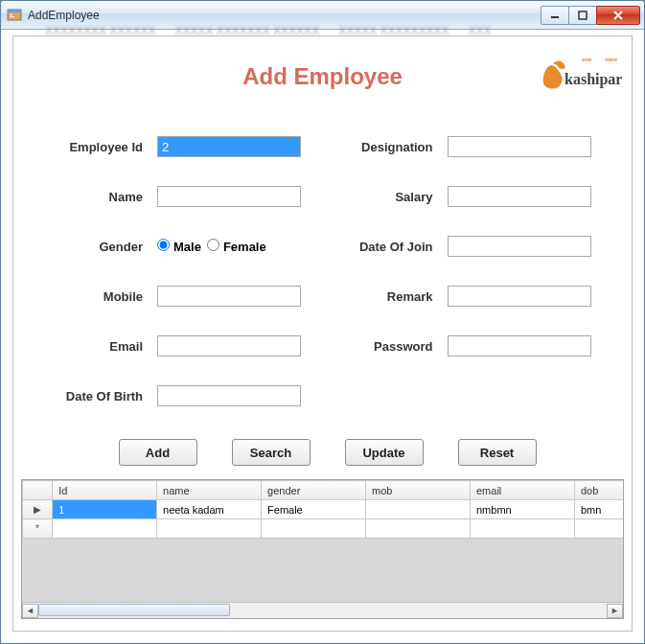 The height and width of the screenshot is (644, 645). I want to click on brand-logo: site view kashipara, so click(579, 75).